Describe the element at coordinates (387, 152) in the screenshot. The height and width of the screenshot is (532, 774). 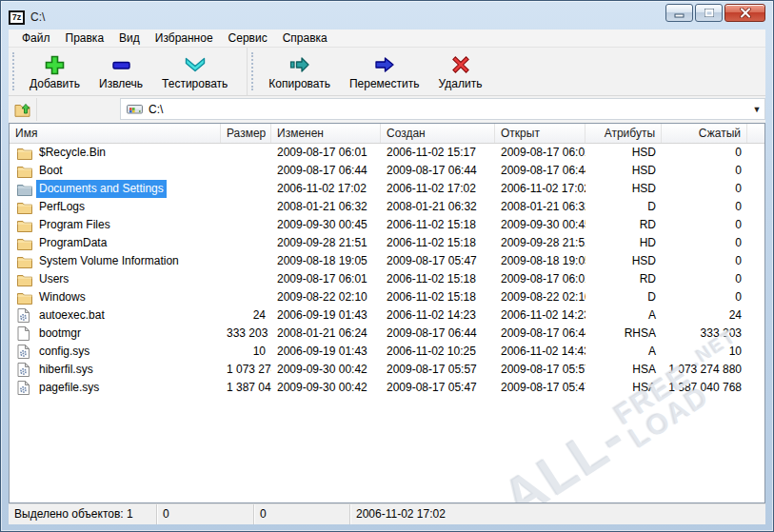
I see `table-row: $Recycle.Bin2009-08-17 06:012006-11-02 1…` at that location.